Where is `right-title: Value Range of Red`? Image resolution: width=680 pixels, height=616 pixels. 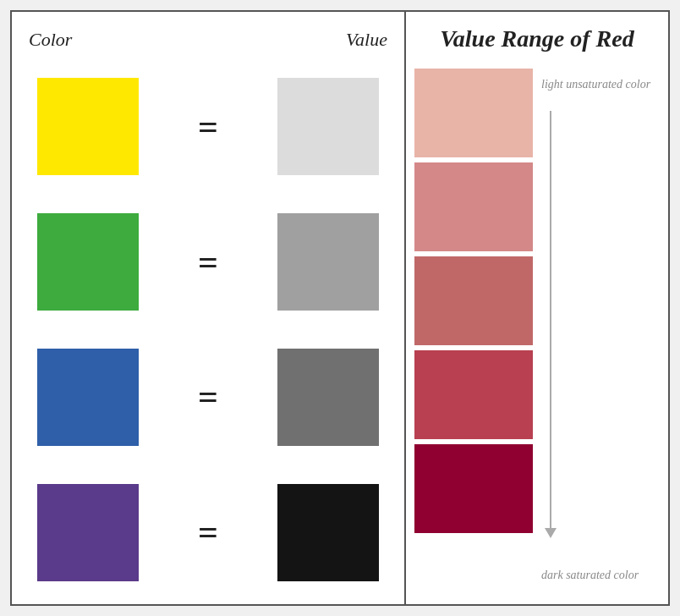 right-title: Value Range of Red is located at coordinates (536, 39).